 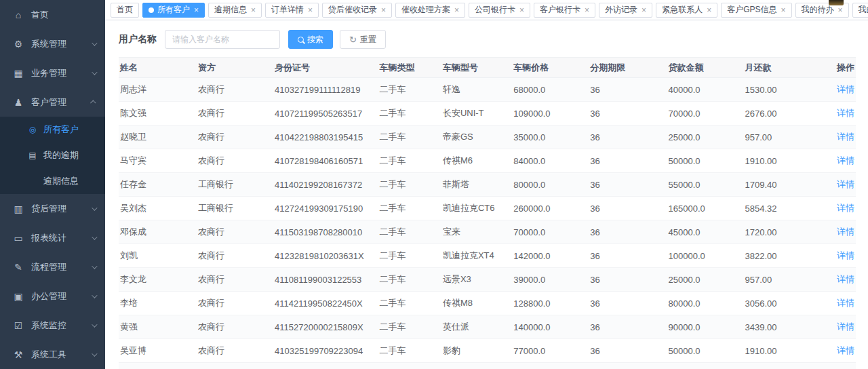 What do you see at coordinates (487, 10) in the screenshot?
I see `tab-bar: 首页所有客户×逾期信息×订单详情×贷后催收记录×催收处理方案×公司银行卡×客户银…` at bounding box center [487, 10].